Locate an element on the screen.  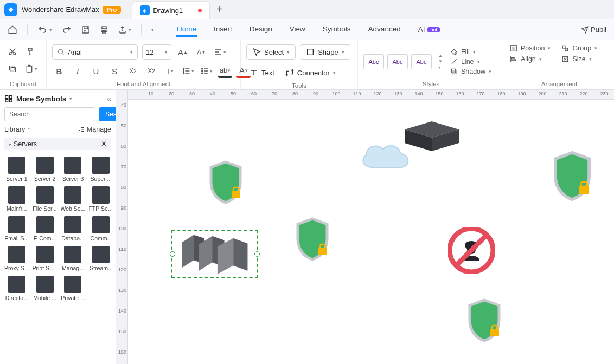
subscript-button: X2 is located at coordinates (151, 71).